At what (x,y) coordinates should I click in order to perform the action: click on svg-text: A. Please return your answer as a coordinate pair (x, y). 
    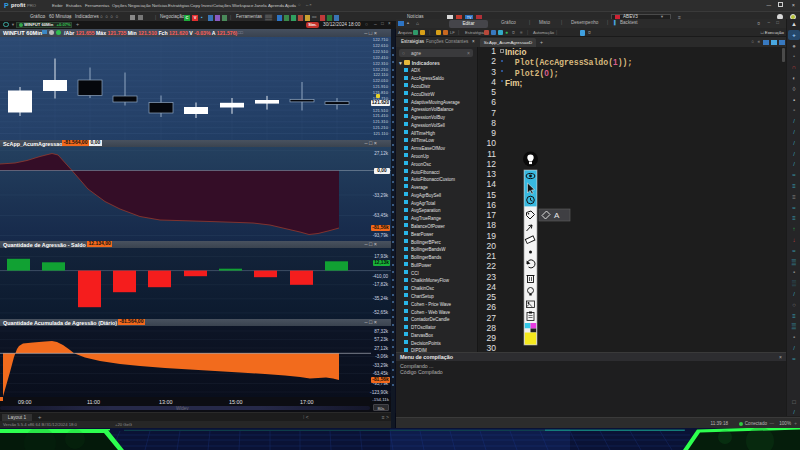
    Looking at the image, I should click on (557, 216).